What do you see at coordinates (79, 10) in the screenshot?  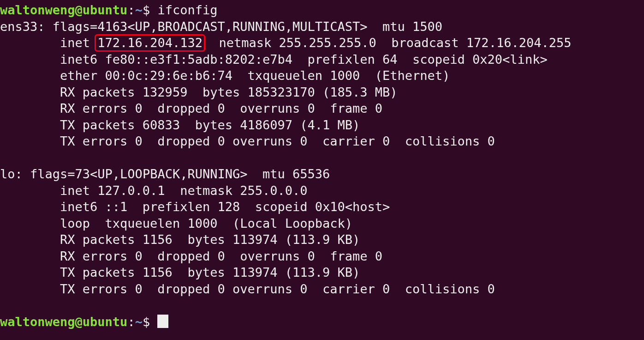 I see `prompt-at: @` at bounding box center [79, 10].